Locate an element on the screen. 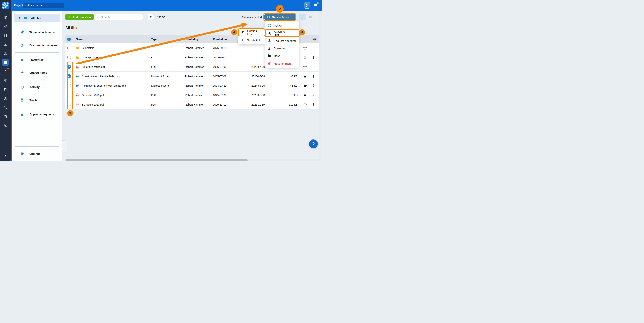  rail-item-clipboard is located at coordinates (6, 117).